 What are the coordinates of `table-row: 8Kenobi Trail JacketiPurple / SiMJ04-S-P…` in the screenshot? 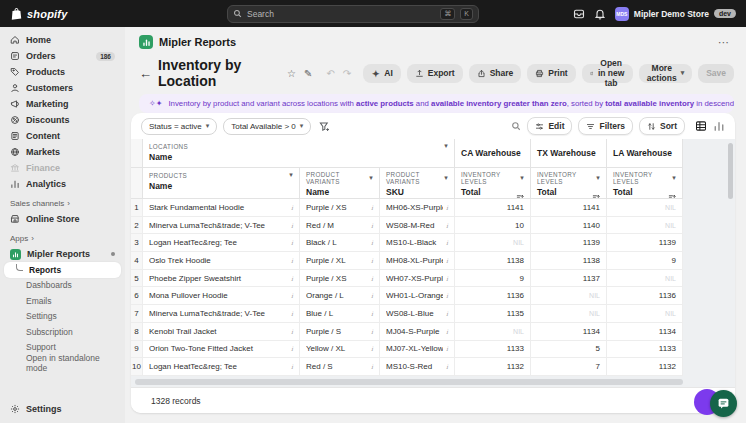 It's located at (407, 332).